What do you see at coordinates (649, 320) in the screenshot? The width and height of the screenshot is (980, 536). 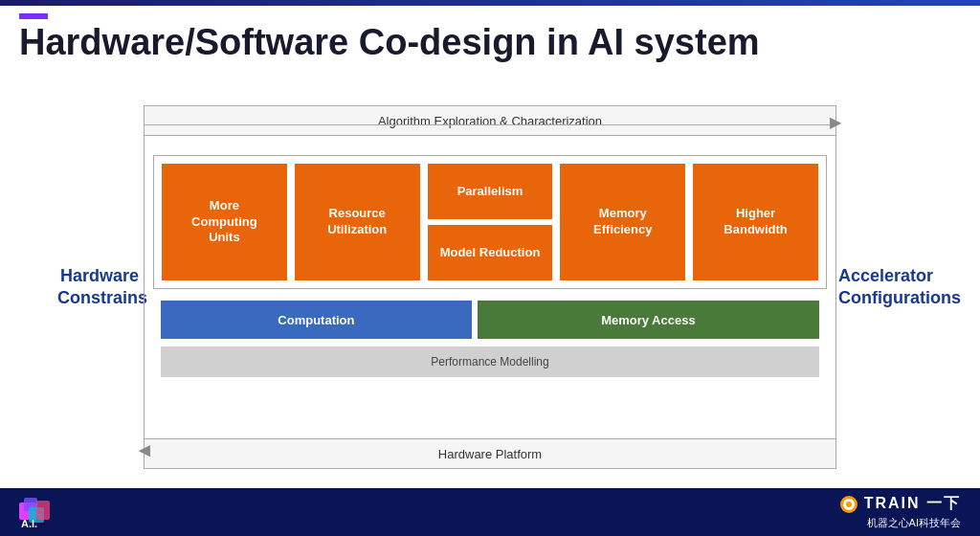 I see `memory-access-box: Memory Access` at bounding box center [649, 320].